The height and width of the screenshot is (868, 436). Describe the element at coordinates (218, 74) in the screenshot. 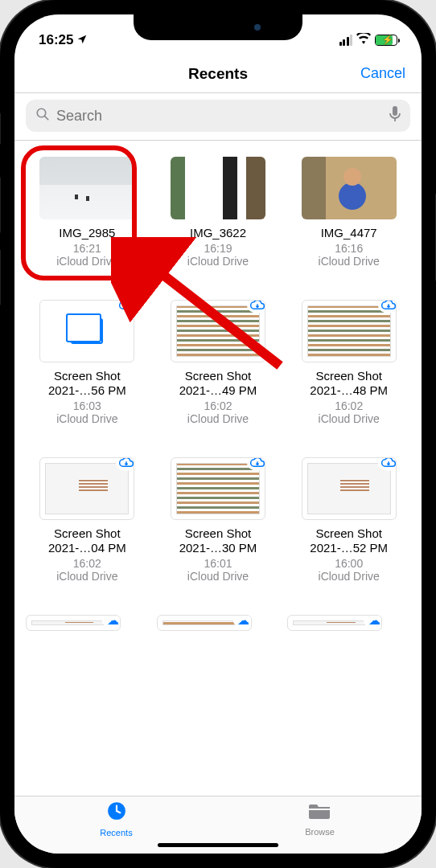

I see `page-title: Recents` at that location.